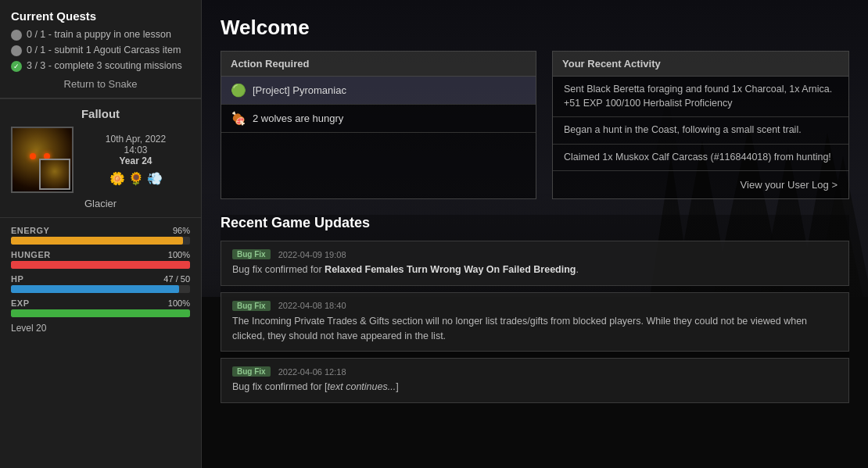  I want to click on stat-exp-value: 100%, so click(179, 303).